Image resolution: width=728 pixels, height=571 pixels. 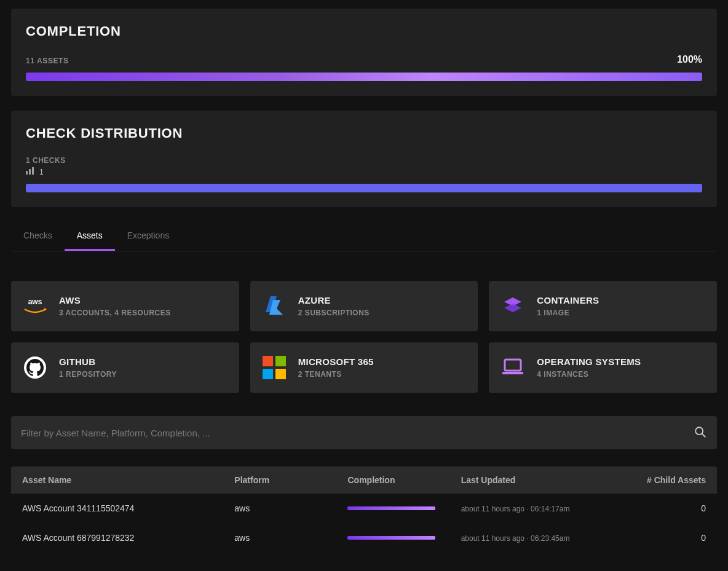 What do you see at coordinates (603, 368) in the screenshot?
I see `provider-card-operating-systems: OPERATING SYSTEMS 4 INSTANCES` at bounding box center [603, 368].